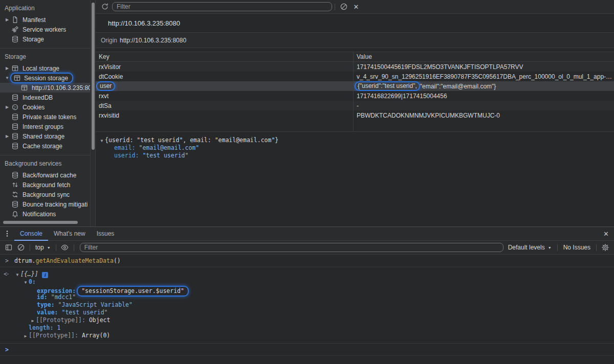 The width and height of the screenshot is (614, 364). What do you see at coordinates (45, 117) in the screenshot?
I see `sidebar-item-private-state-tokens: Private state tokens` at bounding box center [45, 117].